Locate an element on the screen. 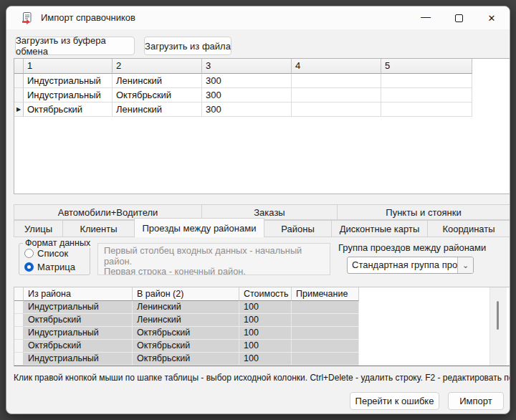 This screenshot has width=516, height=420. tab-clients: Клиенты is located at coordinates (99, 229).